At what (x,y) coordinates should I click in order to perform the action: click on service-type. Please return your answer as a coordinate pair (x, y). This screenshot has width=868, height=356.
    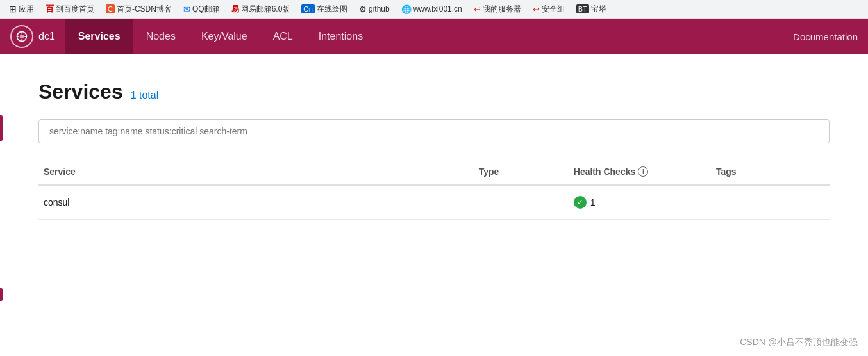
    Looking at the image, I should click on (521, 202).